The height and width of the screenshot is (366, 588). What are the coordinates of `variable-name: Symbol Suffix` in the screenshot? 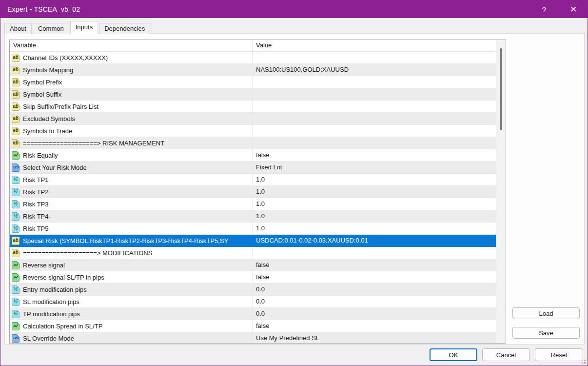 It's located at (42, 95).